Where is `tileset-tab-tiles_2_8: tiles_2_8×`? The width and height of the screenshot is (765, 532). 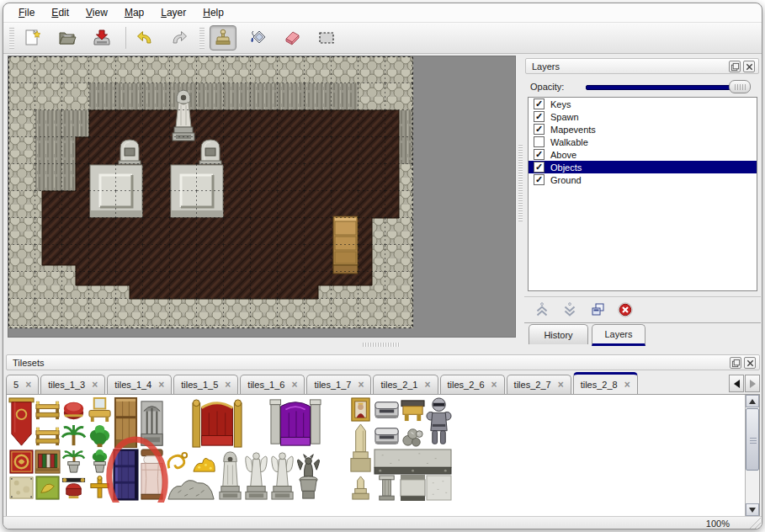
tileset-tab-tiles_2_8: tiles_2_8× is located at coordinates (606, 383).